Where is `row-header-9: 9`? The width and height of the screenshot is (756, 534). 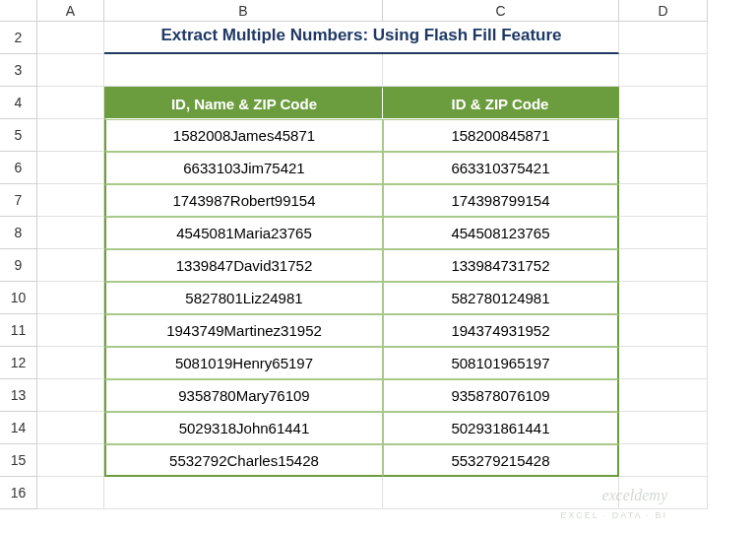
row-header-9: 9 is located at coordinates (19, 266).